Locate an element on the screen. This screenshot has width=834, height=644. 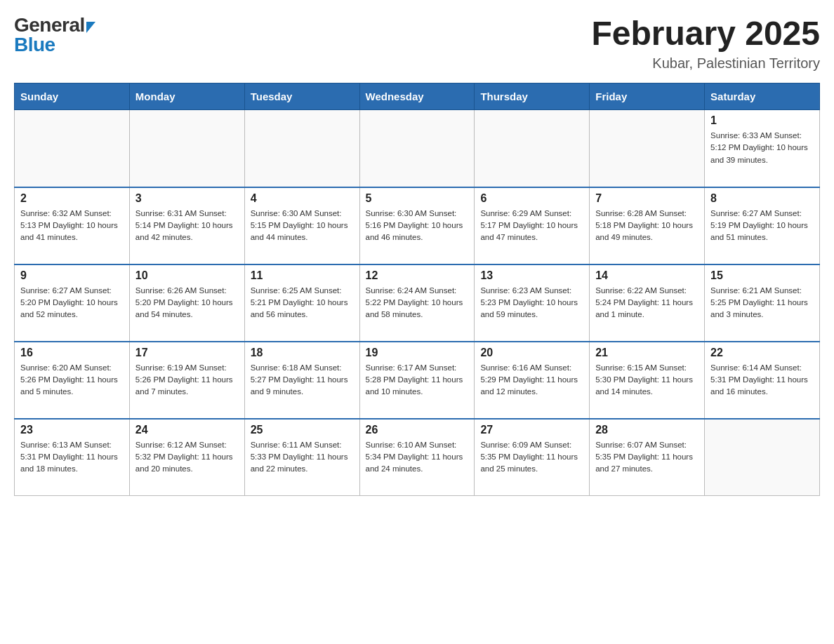
calendar-cell: 4Sunrise: 6:30 AM Sunset: 5:15 PM Daylig… is located at coordinates (302, 226).